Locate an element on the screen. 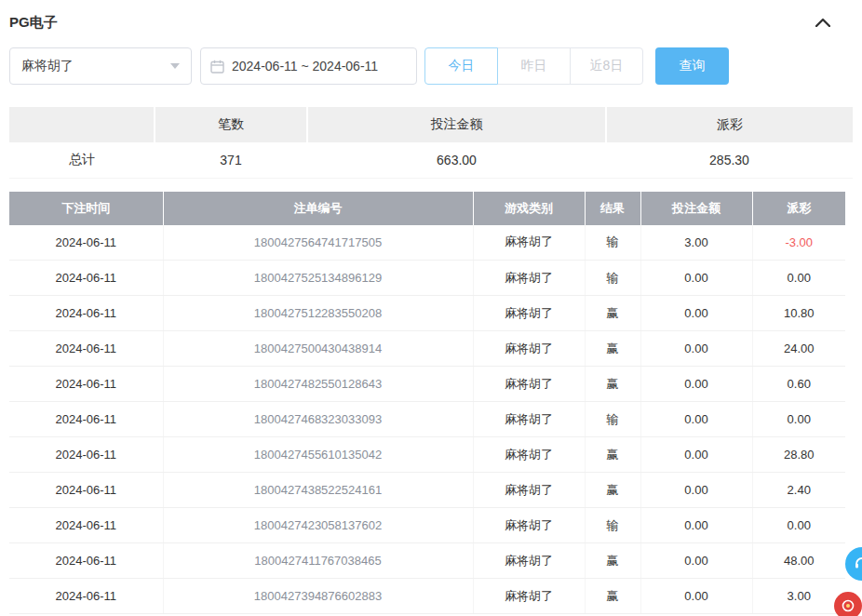 The width and height of the screenshot is (862, 616). date-range-input: 2024-06-11 ~ 2024-06-11 is located at coordinates (309, 66).